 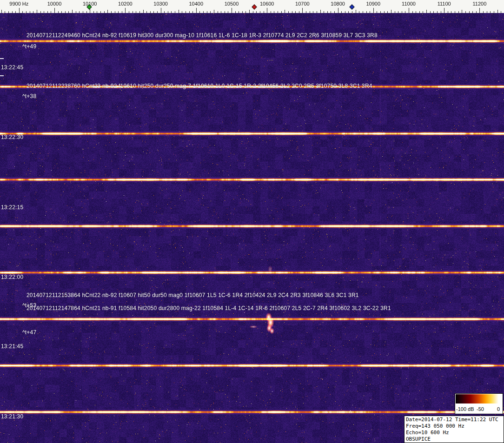 What do you see at coordinates (455, 439) in the screenshot?
I see `info-station-line: OBSUPICE` at bounding box center [455, 439].